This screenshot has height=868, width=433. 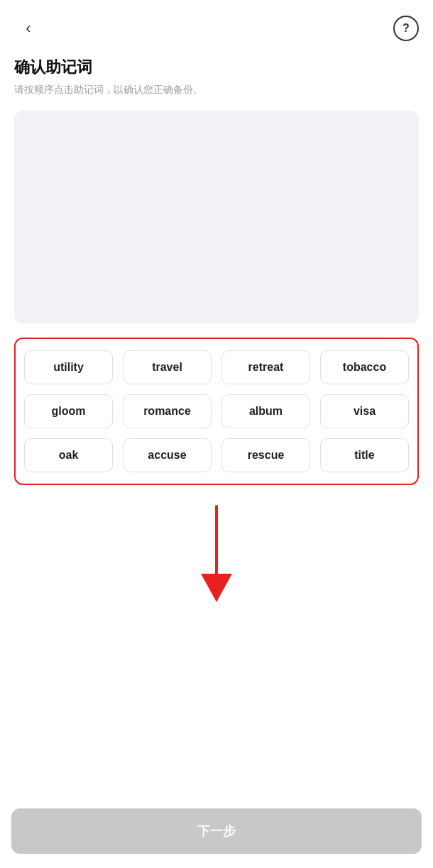 What do you see at coordinates (217, 411) in the screenshot?
I see `word-grid: utilitytravelretreattobaccogloomromancea…` at bounding box center [217, 411].